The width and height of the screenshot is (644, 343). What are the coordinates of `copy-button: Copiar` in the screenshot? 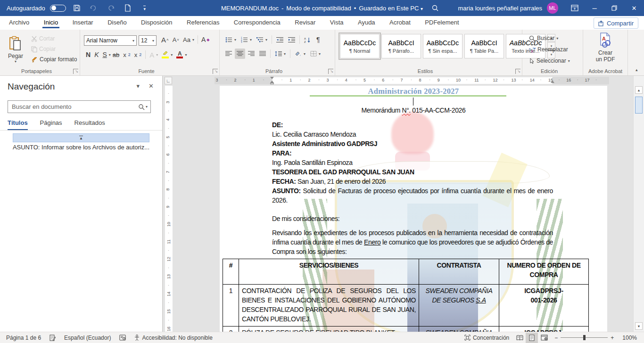 It's located at (43, 49).